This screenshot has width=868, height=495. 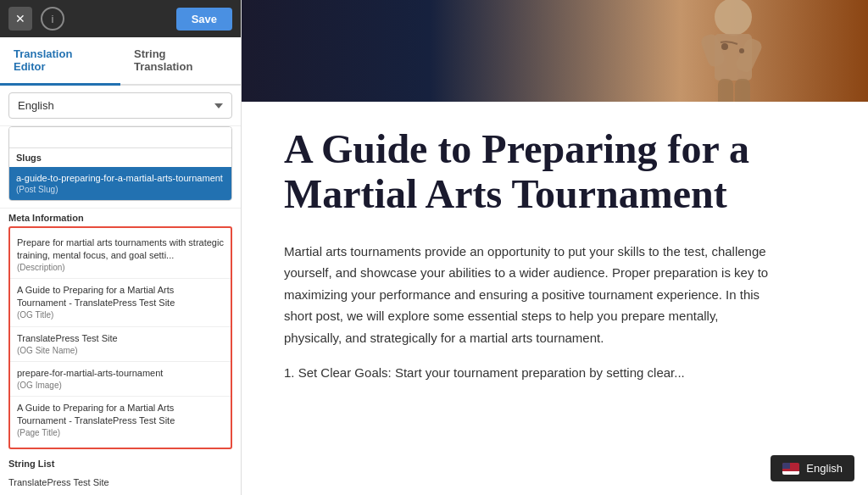 What do you see at coordinates (120, 105) in the screenshot?
I see `language-select: English French Spanish German` at bounding box center [120, 105].